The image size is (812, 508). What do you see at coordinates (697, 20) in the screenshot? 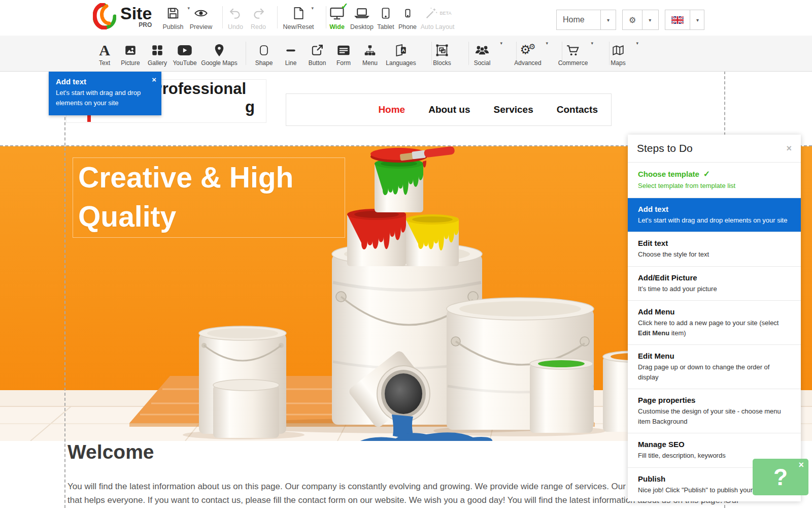
I see `language-caret-icon: ▾` at bounding box center [697, 20].